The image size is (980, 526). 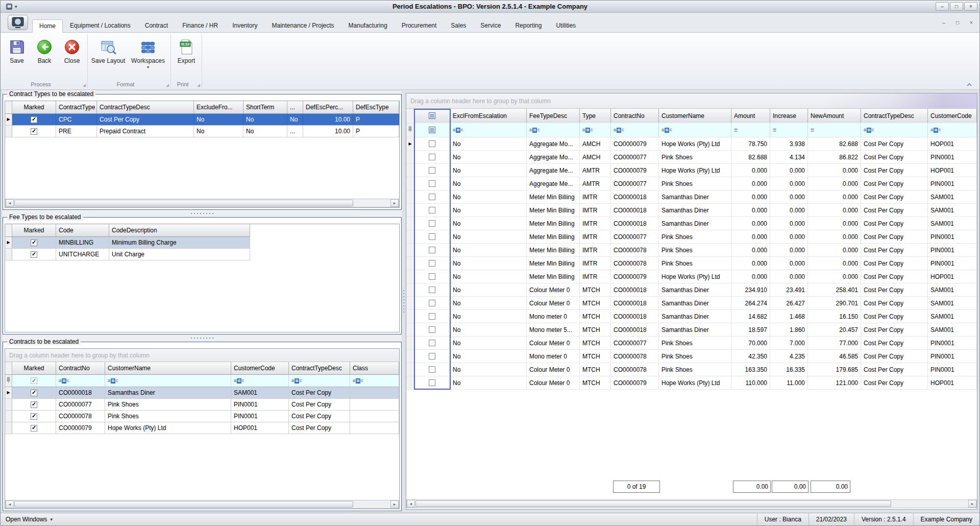 I want to click on contract-types-row: ▶CPCCost Per CopyNoNoNo10.00P, so click(x=202, y=119).